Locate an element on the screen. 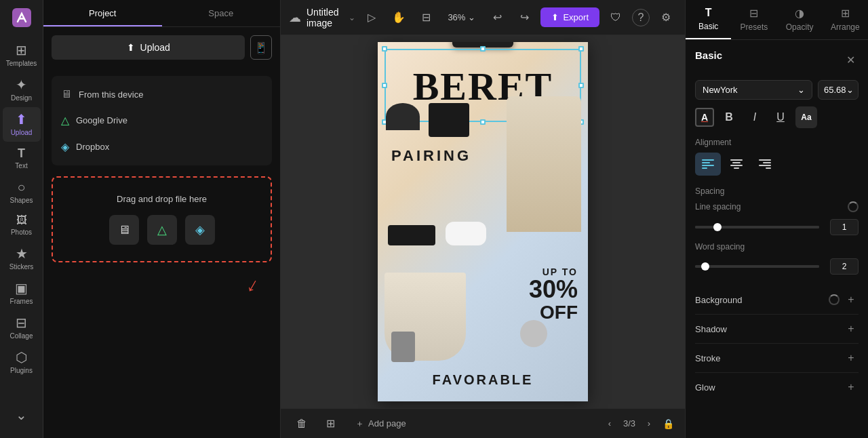 The image size is (868, 438). tab-project: Project is located at coordinates (103, 14).